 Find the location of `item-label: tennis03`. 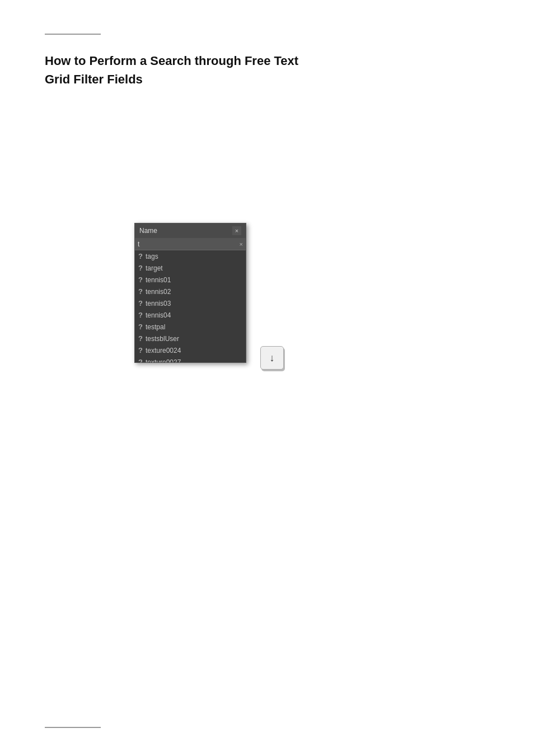

item-label: tennis03 is located at coordinates (158, 304).